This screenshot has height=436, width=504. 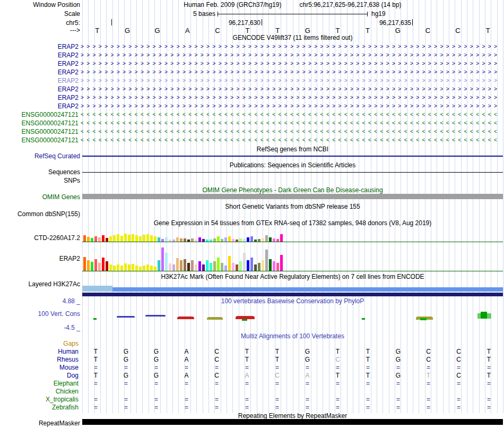 What do you see at coordinates (252, 408) in the screenshot?
I see `align-row-Zebrafish: Zebrafish==============` at bounding box center [252, 408].